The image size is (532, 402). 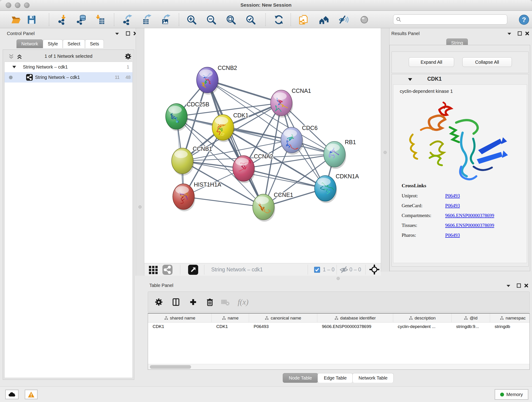 I want to click on node-CDC25B: CDC25B, so click(x=188, y=116).